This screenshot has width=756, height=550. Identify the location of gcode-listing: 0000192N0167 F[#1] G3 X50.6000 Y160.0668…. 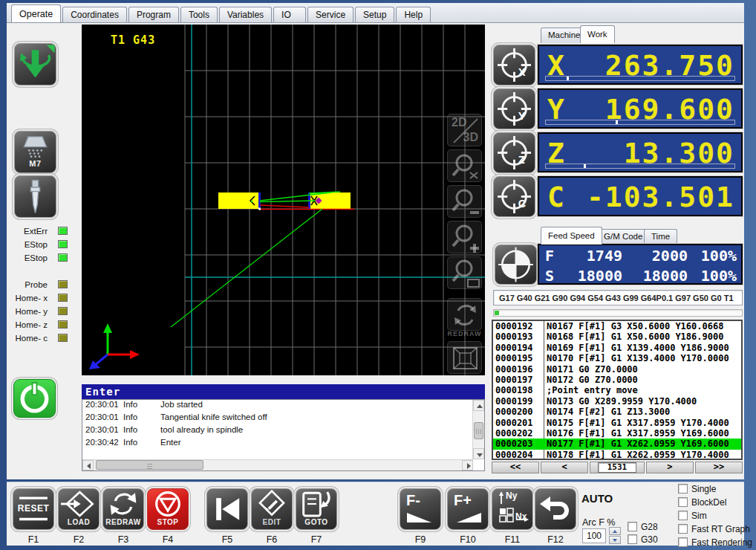
(617, 389).